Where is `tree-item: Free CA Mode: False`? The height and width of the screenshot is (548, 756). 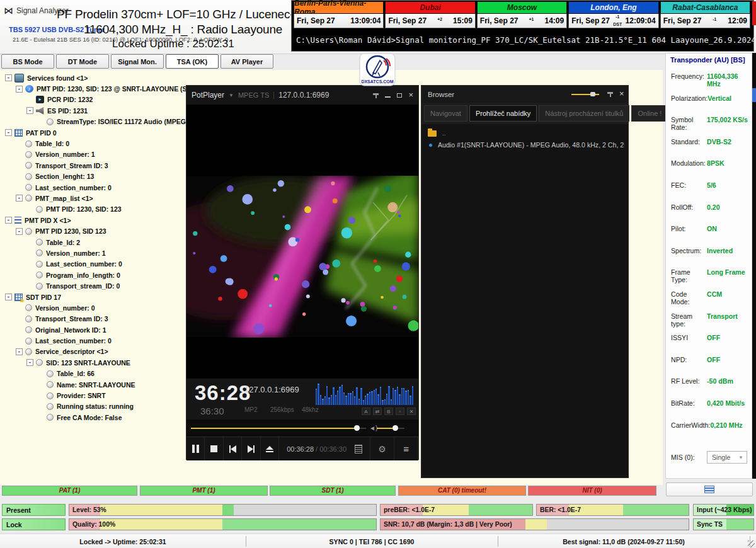
tree-item: Free CA Mode: False is located at coordinates (102, 417).